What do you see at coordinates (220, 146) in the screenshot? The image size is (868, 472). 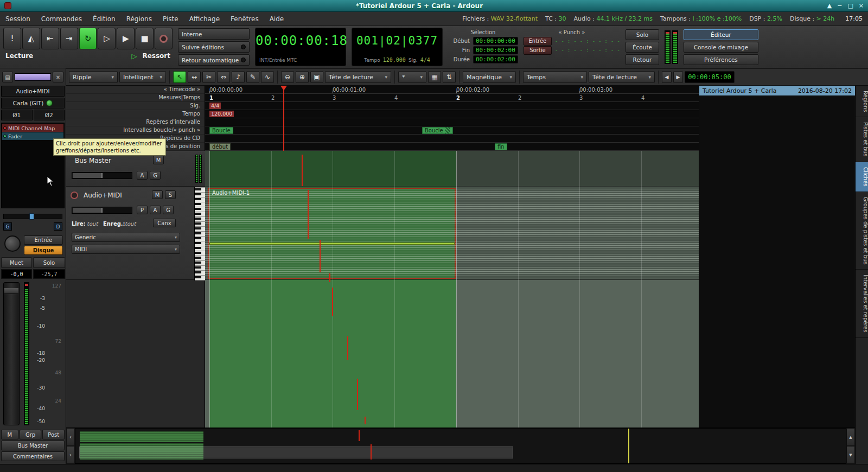 I see `start-marker: début` at bounding box center [220, 146].